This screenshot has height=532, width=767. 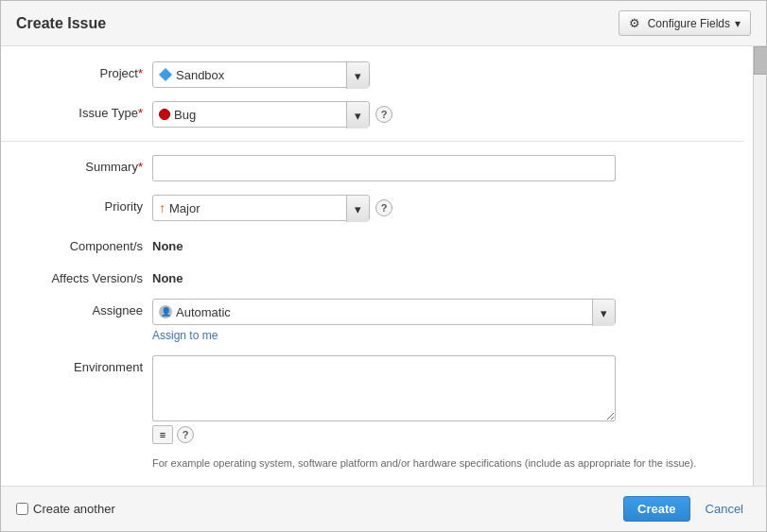 I want to click on dialog-title: Create Issue, so click(x=61, y=24).